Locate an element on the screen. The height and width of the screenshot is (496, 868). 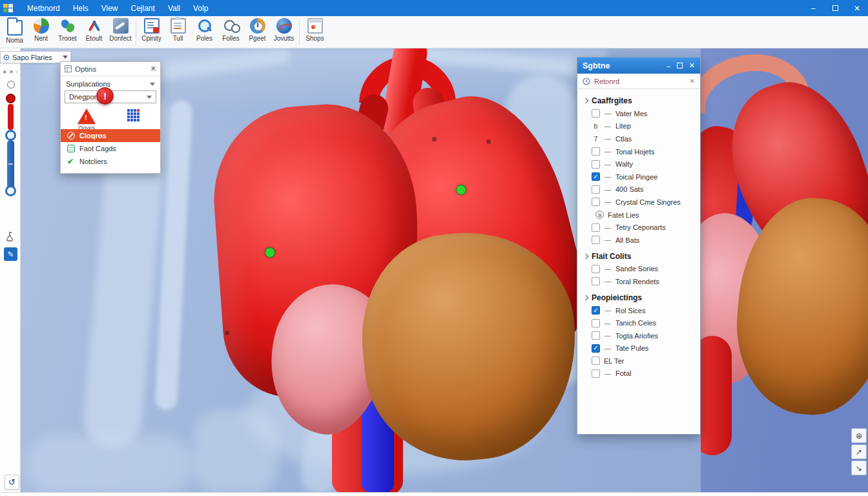
zoom-button: ⊕ is located at coordinates (859, 435).